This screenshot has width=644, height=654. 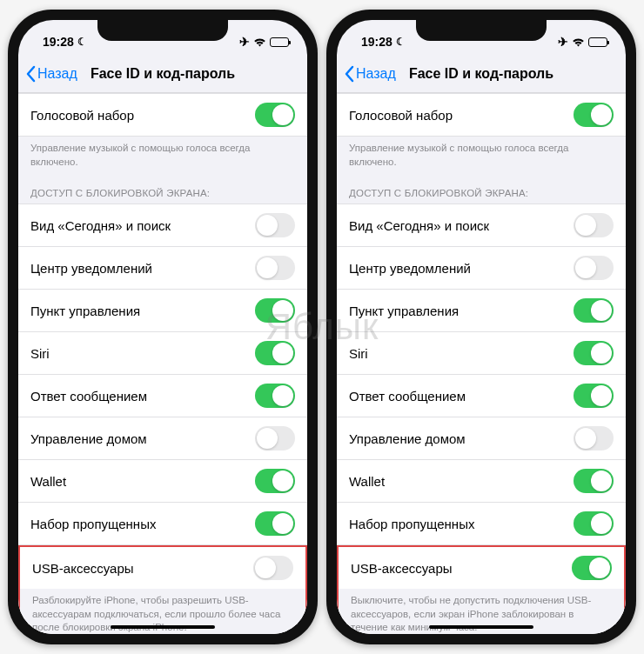 I want to click on usb-highlight: USB-аксессуары Разблокируйте iPhone, что…, so click(x=163, y=590).